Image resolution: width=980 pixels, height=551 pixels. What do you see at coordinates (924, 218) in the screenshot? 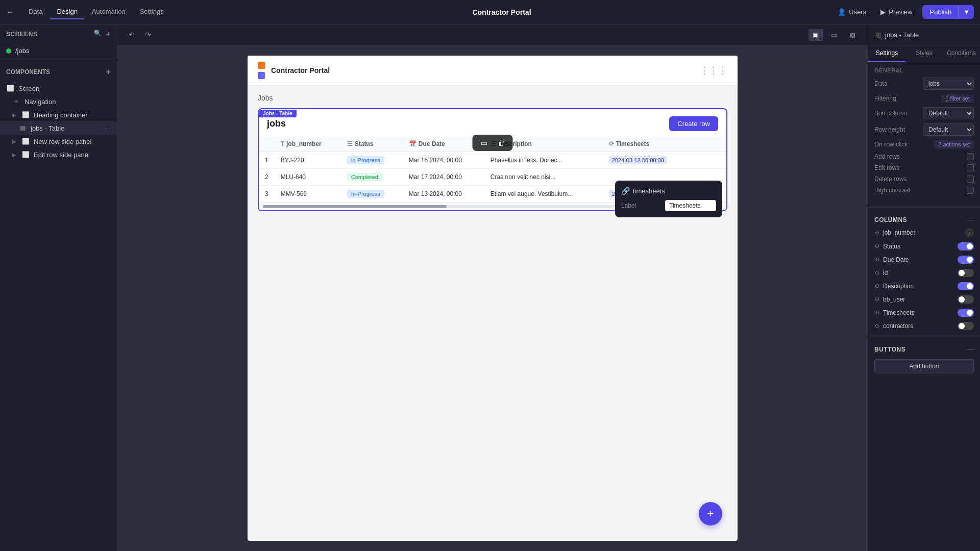
I see `rs-columns-section-title: COLUMNS —` at bounding box center [924, 218].